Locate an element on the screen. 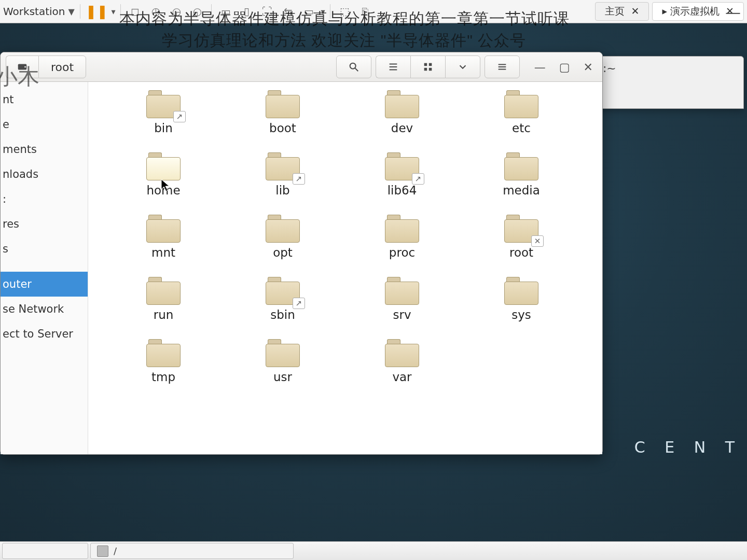 This screenshot has height=560, width=747. sidebar-item: ments is located at coordinates (44, 149).